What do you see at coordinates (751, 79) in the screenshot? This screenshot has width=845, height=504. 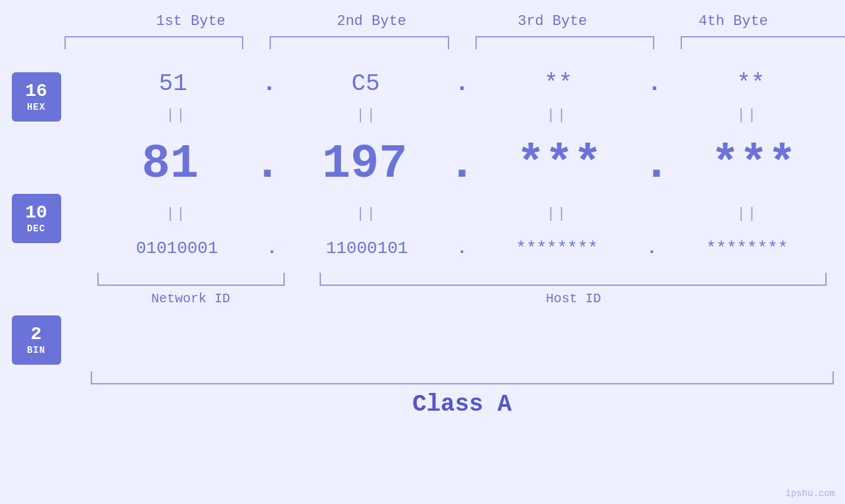 I see `hex-cell-4: **` at bounding box center [751, 79].